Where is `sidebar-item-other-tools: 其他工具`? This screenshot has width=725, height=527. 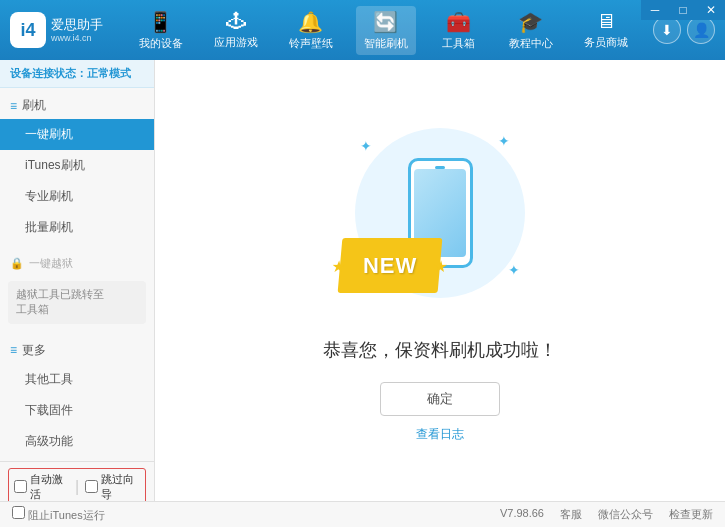 sidebar-item-other-tools: 其他工具 is located at coordinates (77, 380).